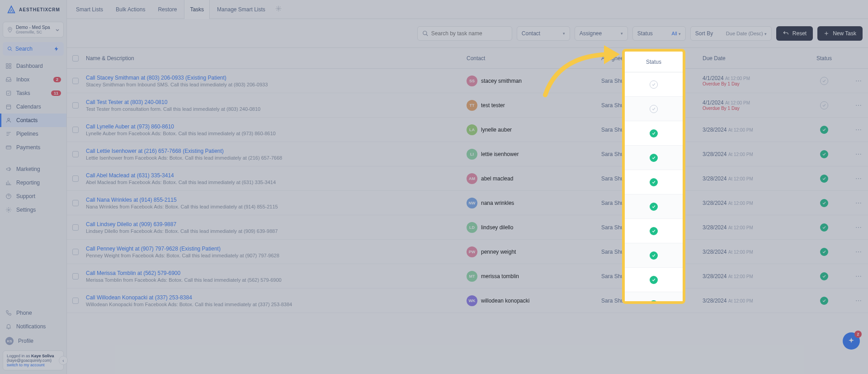 The image size is (868, 374). What do you see at coordinates (197, 9) in the screenshot?
I see `tab-tasks: Tasks` at bounding box center [197, 9].